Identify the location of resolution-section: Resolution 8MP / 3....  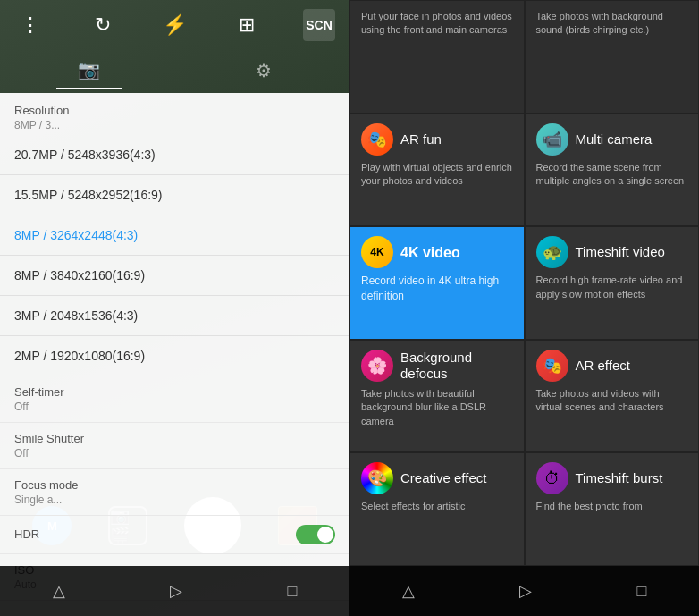
(175, 114).